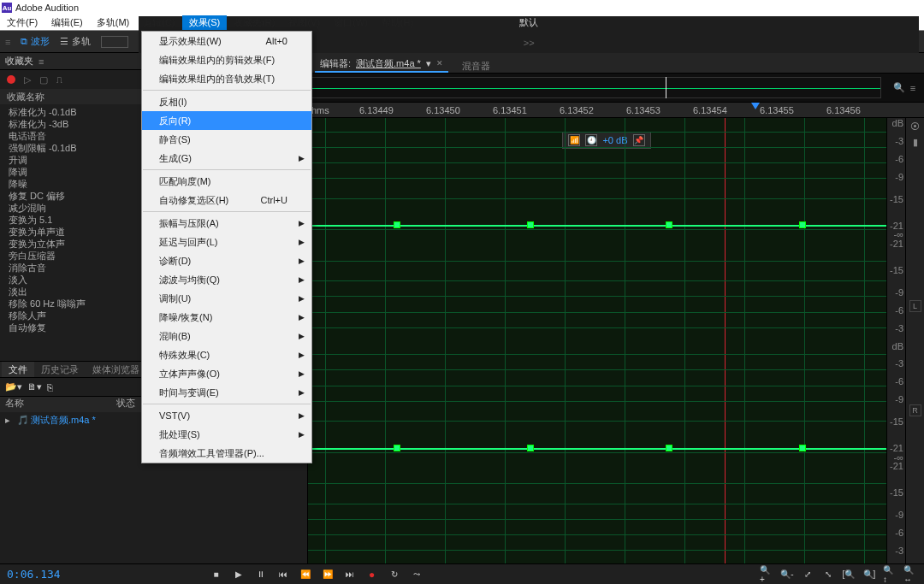 This screenshot has height=584, width=924. I want to click on playhead-line, so click(726, 340).